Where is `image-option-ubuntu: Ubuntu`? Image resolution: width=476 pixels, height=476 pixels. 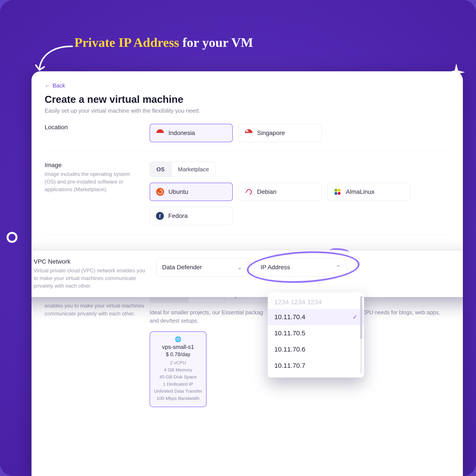
image-option-ubuntu: Ubuntu is located at coordinates (191, 192).